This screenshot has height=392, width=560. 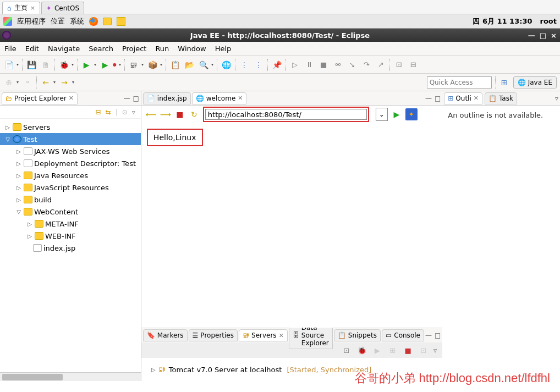 I want to click on server-profile-button: ⊡, so click(x=347, y=350).